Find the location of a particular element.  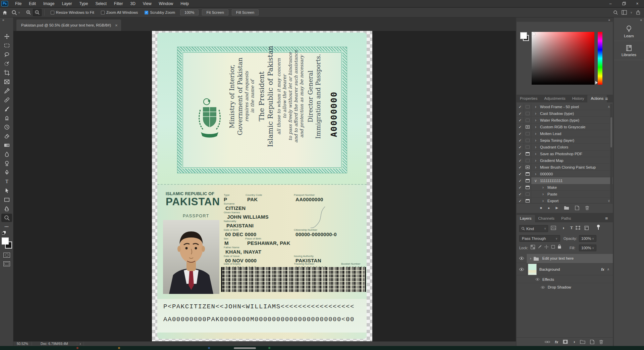

chevron-down-icon: ∨ is located at coordinates (631, 13).